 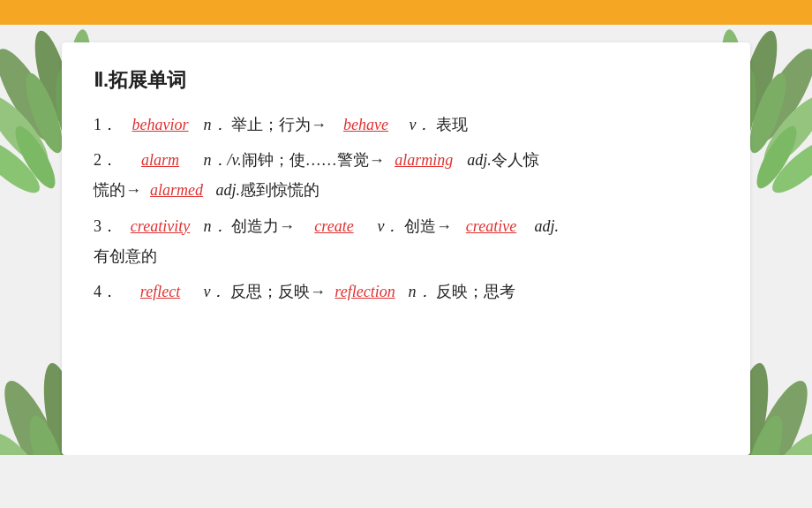 What do you see at coordinates (501, 160) in the screenshot?
I see `pos-2b: adj.令人惊` at bounding box center [501, 160].